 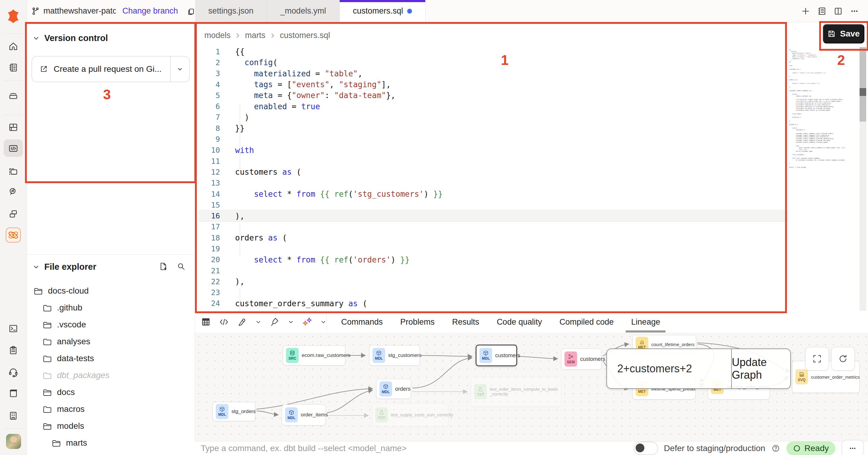 I want to click on fullscreen-button, so click(x=817, y=359).